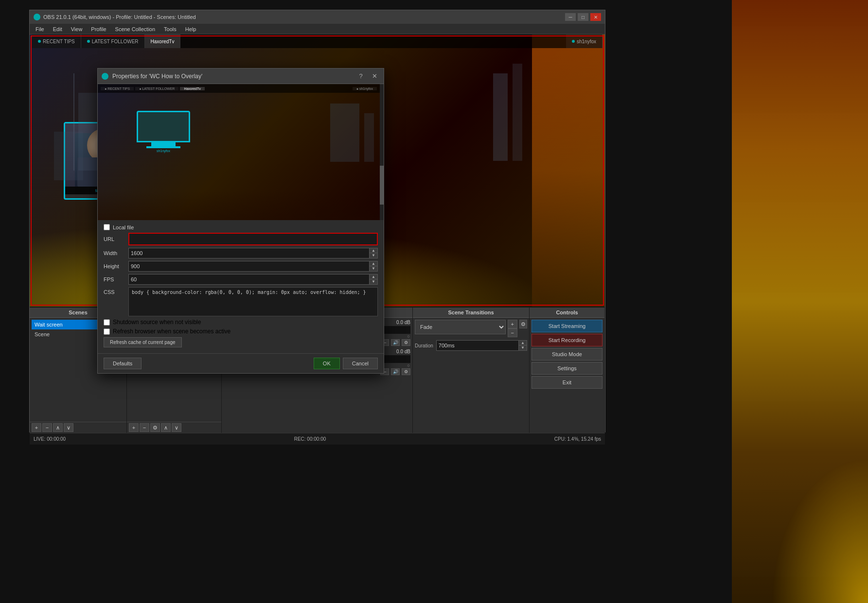 The height and width of the screenshot is (603, 868). What do you see at coordinates (155, 428) in the screenshot?
I see `sources-settings-btn: ⚙` at bounding box center [155, 428].